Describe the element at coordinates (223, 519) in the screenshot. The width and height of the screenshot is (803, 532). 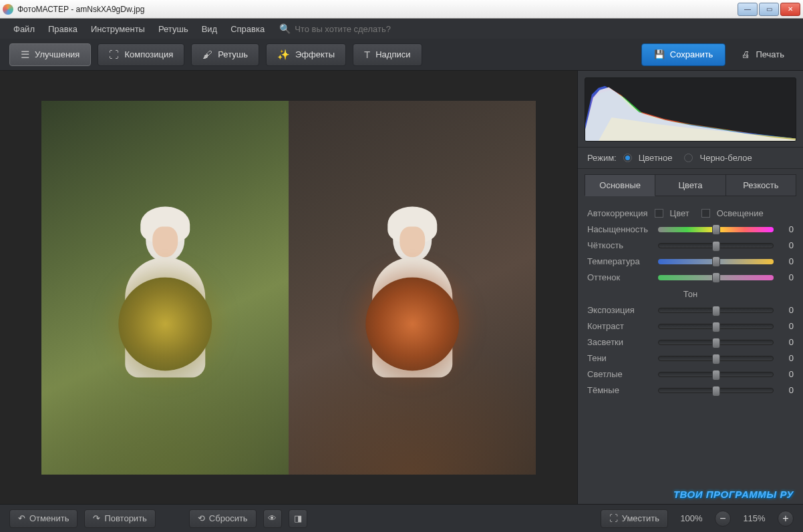
I see `reset-button: ⟲Сбросить` at that location.